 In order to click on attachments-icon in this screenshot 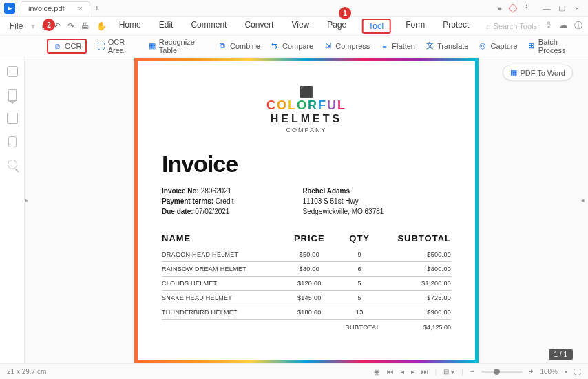, I will do `click(12, 118)`.